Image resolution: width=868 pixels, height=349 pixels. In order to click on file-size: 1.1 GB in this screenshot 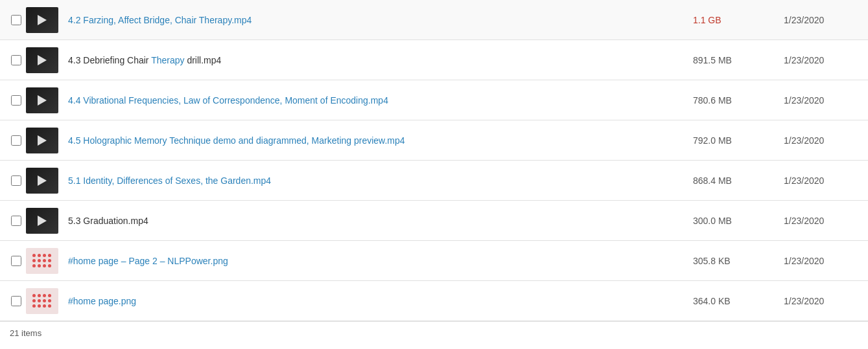, I will do `click(738, 20)`.